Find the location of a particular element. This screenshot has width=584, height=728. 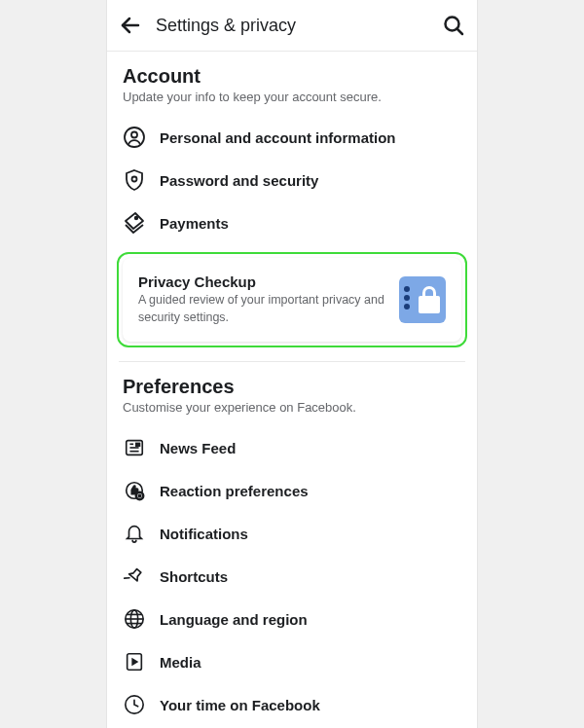

menu-label: Language and region is located at coordinates (234, 619).